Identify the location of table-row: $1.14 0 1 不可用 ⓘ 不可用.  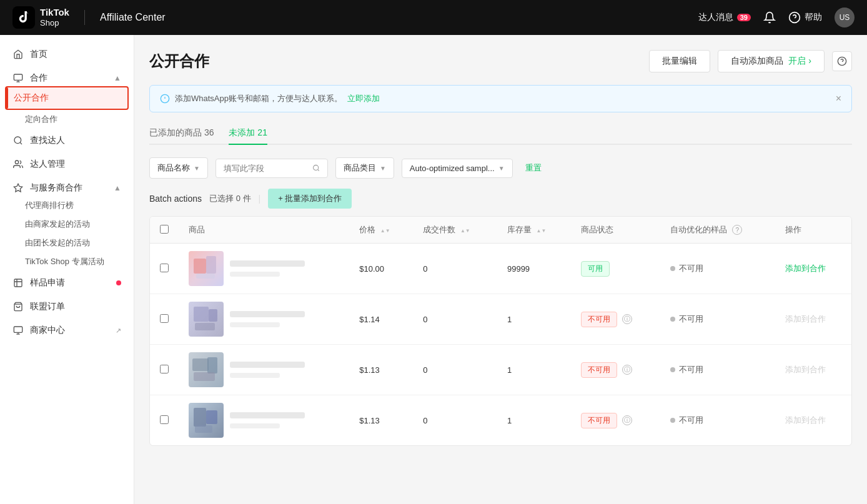
(501, 320).